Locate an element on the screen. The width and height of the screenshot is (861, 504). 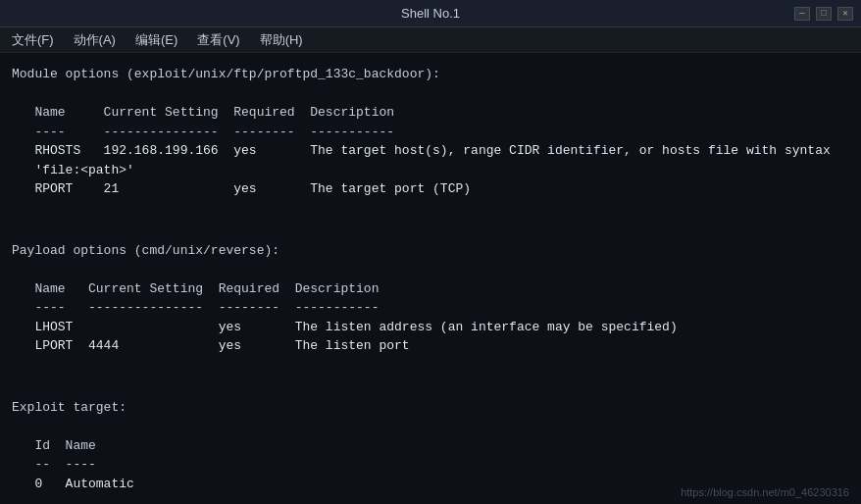
module-options-header: Module options (exploit/unix/ftp/proftpd… is located at coordinates (430, 75).